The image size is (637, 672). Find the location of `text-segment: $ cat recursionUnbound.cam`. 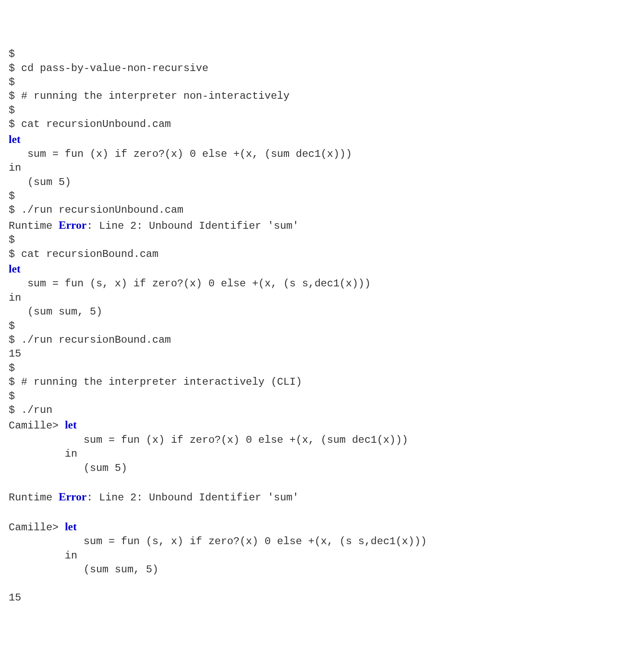

text-segment: $ cat recursionUnbound.cam is located at coordinates (90, 124).